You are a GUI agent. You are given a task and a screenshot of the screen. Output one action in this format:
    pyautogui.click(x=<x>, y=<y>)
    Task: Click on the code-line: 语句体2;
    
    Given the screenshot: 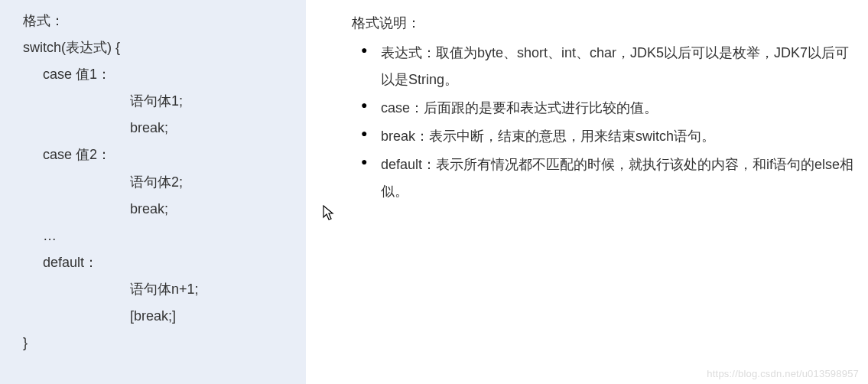 What is the action you would take?
    pyautogui.click(x=158, y=182)
    